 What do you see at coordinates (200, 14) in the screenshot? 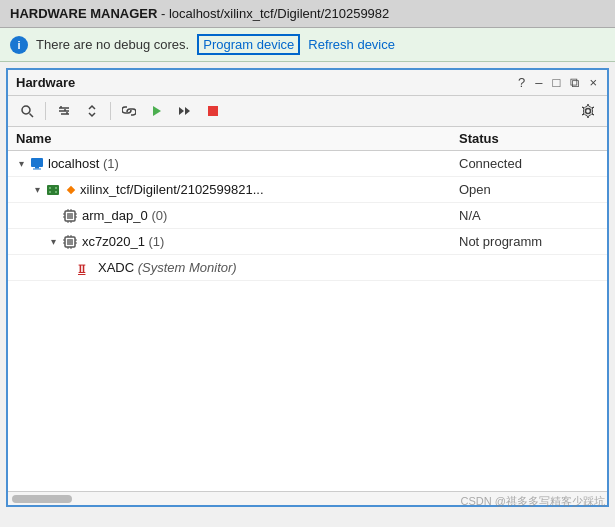
I see `header-title: HARDWARE MANAGER - localhost/xilinx_tcf/…` at bounding box center [200, 14].